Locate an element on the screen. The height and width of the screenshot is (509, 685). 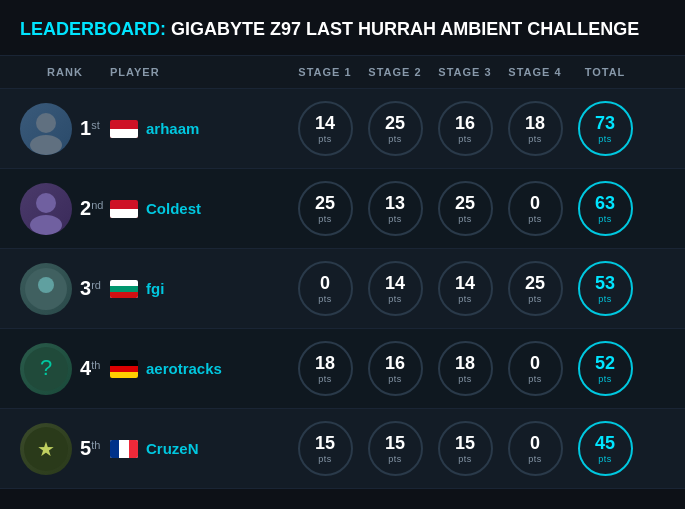
total-circle: 53pts is located at coordinates (606, 288).